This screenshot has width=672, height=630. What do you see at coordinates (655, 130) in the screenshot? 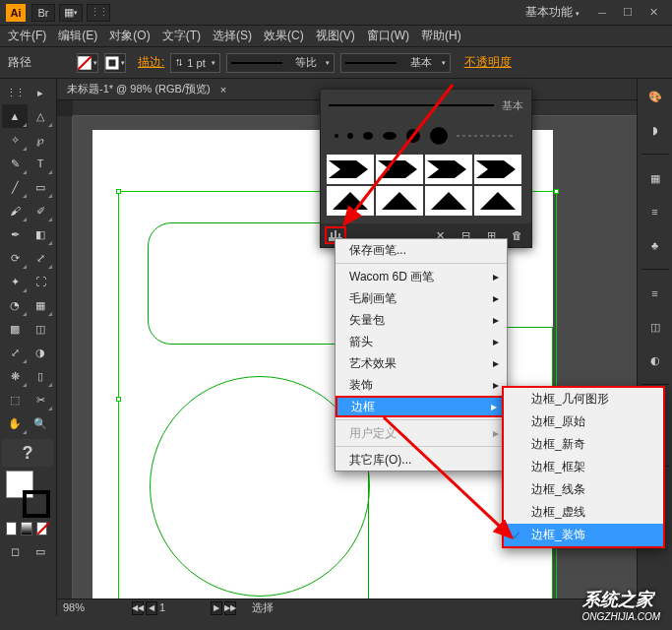
I see `color-guide-panel-button: ◗` at bounding box center [655, 130].